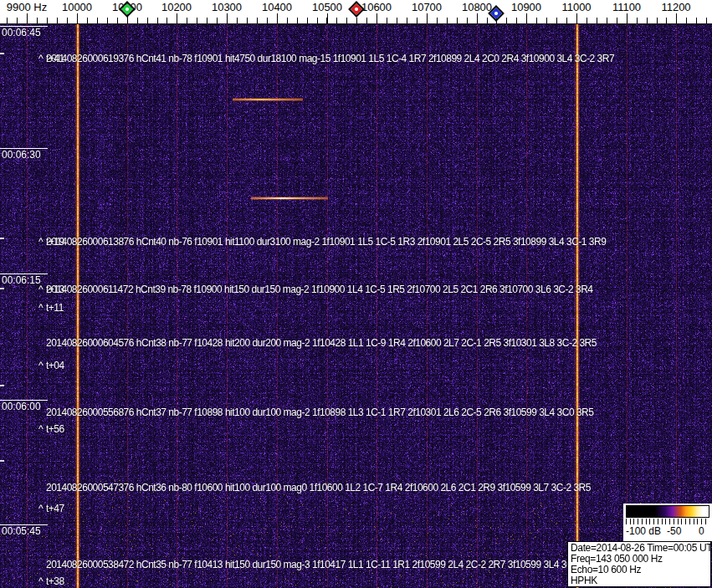 The image size is (712, 588). What do you see at coordinates (356, 12) in the screenshot?
I see `frequency-ruler: 9900 Hz100001010010200103001040010500106…` at bounding box center [356, 12].